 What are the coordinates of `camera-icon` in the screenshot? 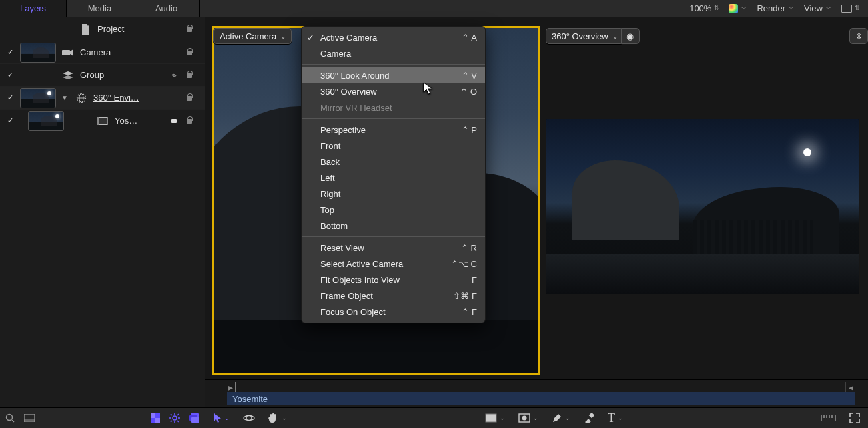 It's located at (68, 53).